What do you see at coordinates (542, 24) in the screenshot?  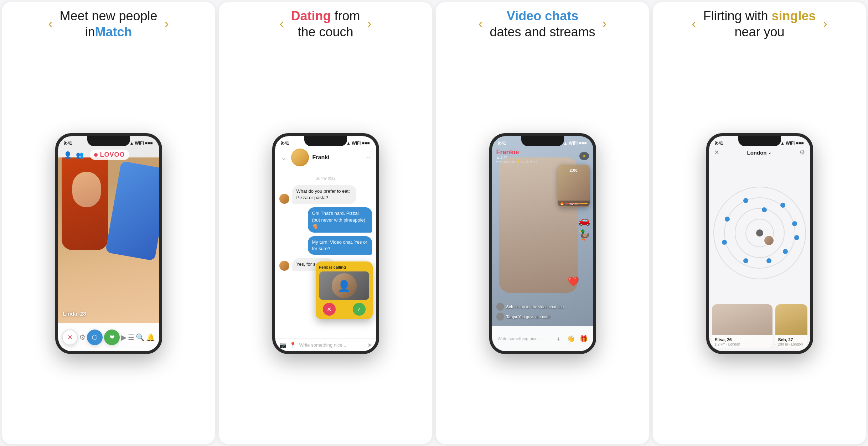 I see `panel-3-header: ‹ Video chats dates and streams ›` at bounding box center [542, 24].